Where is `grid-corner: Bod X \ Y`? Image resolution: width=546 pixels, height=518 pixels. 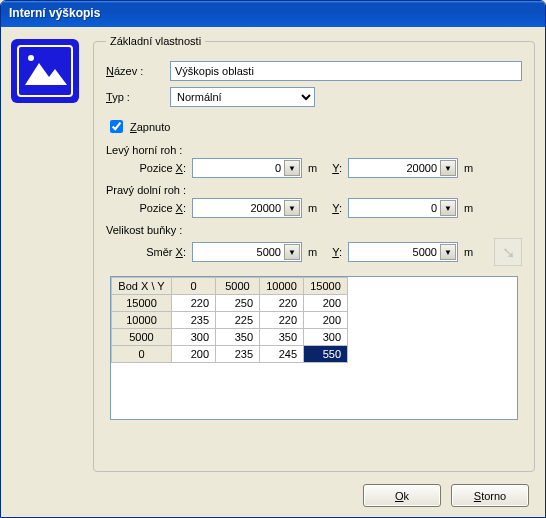
grid-corner: Bod X \ Y is located at coordinates (142, 286).